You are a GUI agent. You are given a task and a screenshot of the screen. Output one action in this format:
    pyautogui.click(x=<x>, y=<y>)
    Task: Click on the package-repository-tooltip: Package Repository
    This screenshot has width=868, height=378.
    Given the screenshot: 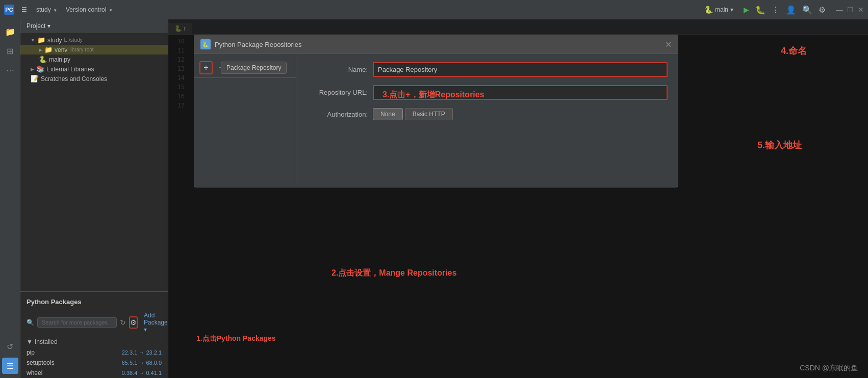 What is the action you would take?
    pyautogui.click(x=254, y=68)
    